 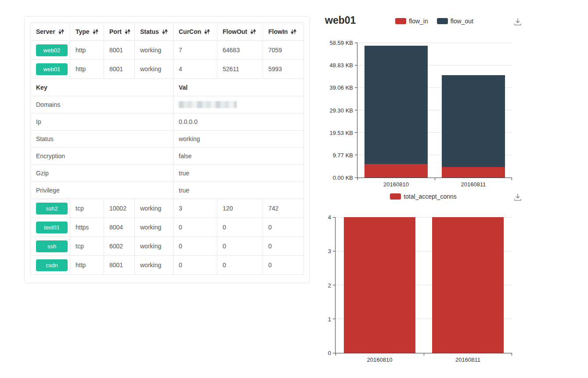 What do you see at coordinates (167, 139) in the screenshot?
I see `key-val-row: Status working` at bounding box center [167, 139].